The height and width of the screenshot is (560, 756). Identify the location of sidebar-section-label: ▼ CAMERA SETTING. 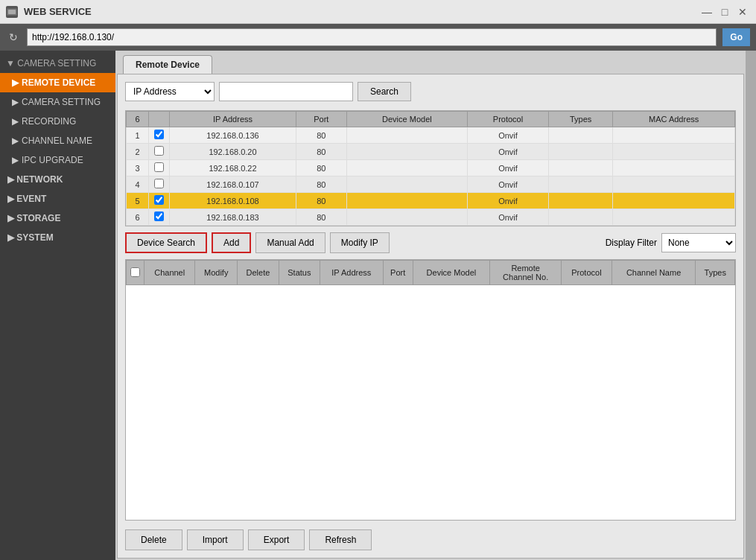
(51, 63).